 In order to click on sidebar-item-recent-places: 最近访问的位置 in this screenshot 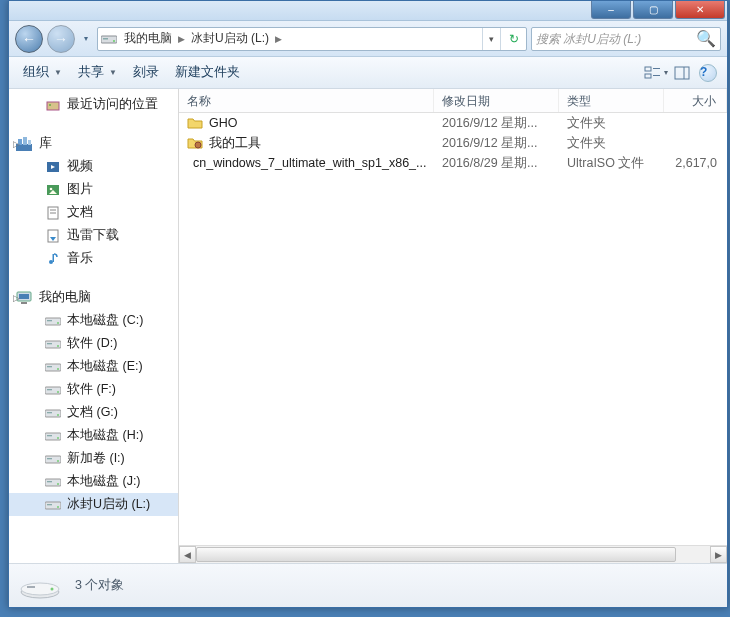, I will do `click(94, 104)`.